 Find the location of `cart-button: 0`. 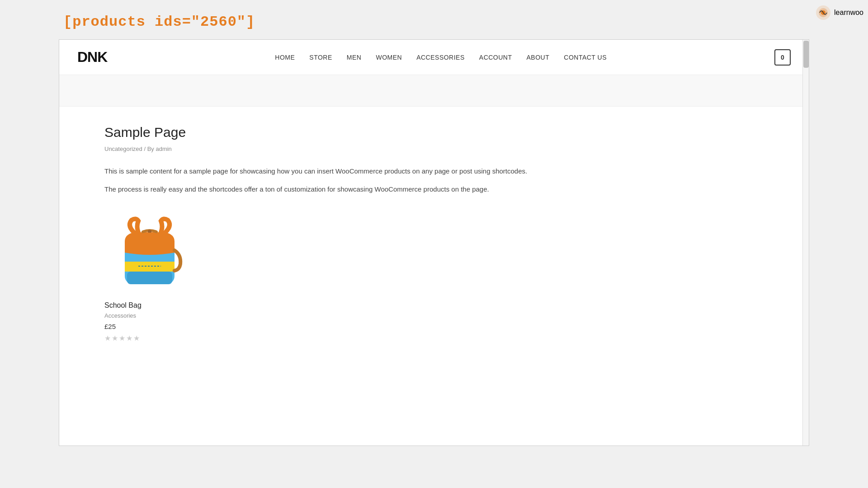

cart-button: 0 is located at coordinates (783, 57).